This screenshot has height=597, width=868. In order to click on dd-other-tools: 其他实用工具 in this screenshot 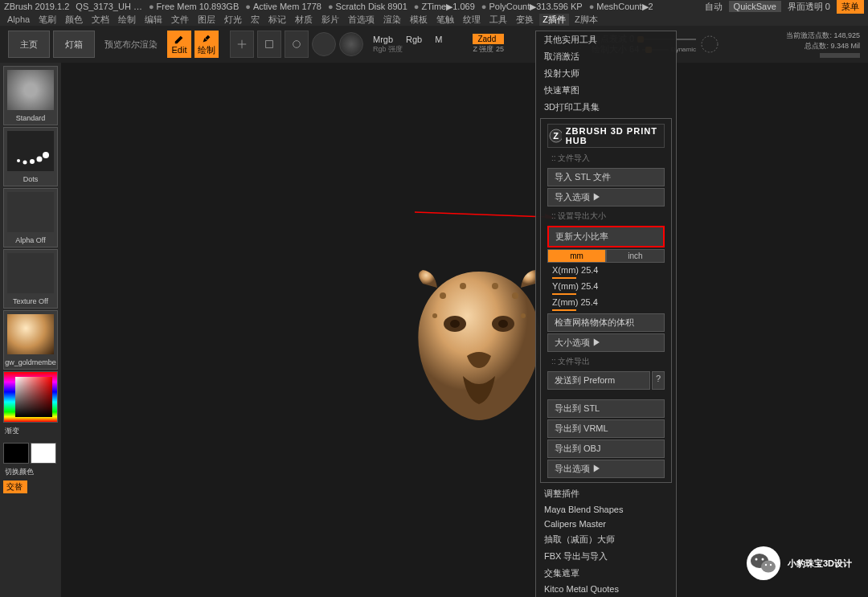, I will do `click(606, 40)`.